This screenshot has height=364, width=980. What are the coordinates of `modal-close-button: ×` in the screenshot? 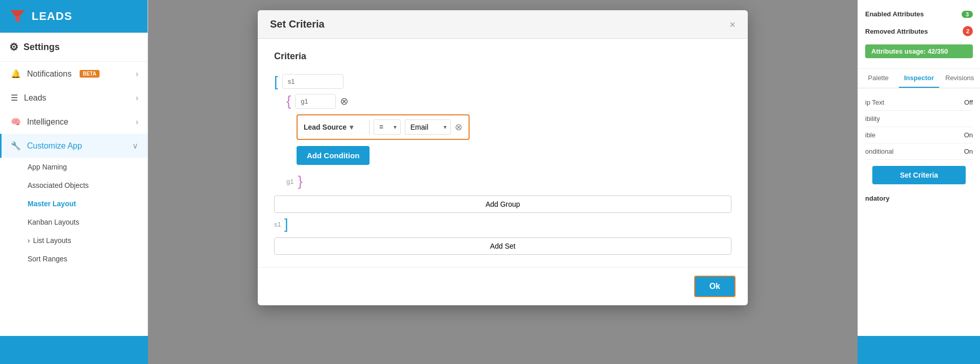 It's located at (732, 25).